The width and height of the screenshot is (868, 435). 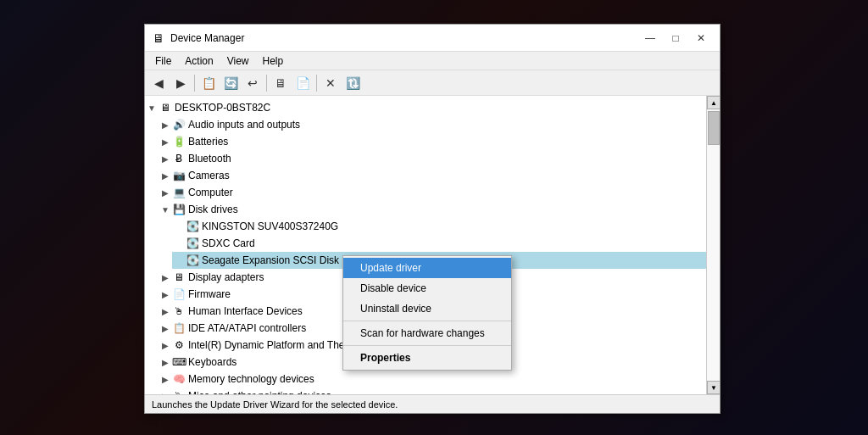 I want to click on item-label: Keyboards, so click(x=212, y=362).